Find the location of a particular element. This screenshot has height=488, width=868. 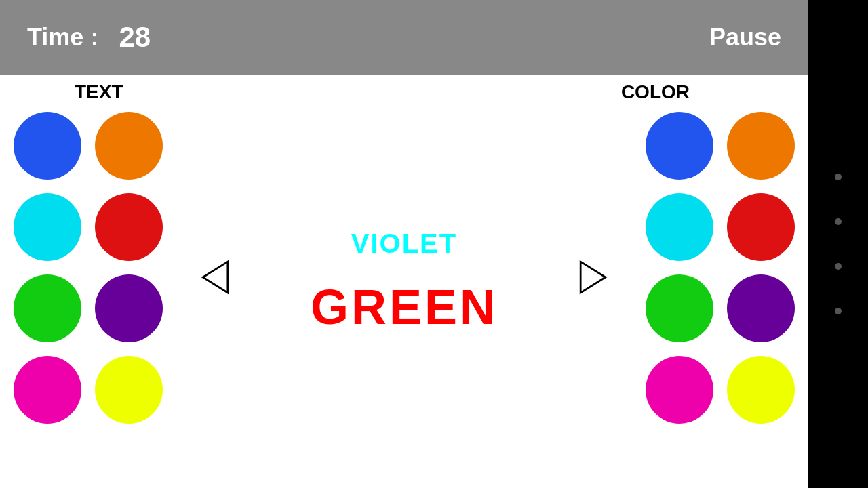

right-circle-blue is located at coordinates (679, 146).